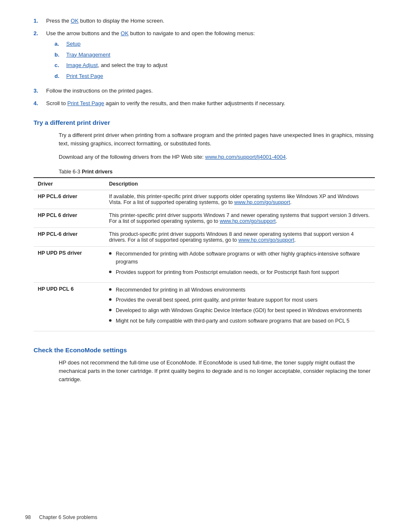  I want to click on table-header-row: Driver Description, so click(204, 184).